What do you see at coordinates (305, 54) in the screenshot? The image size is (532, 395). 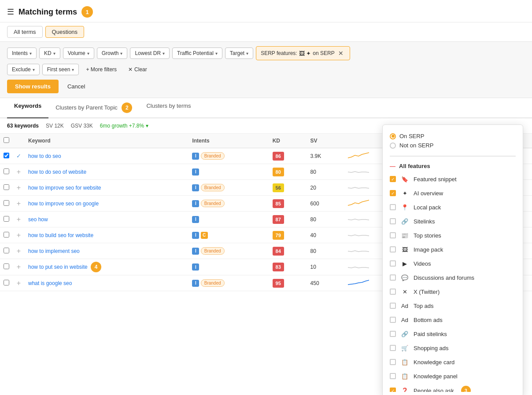 I see `serp-icons: 🖼 ✦` at bounding box center [305, 54].